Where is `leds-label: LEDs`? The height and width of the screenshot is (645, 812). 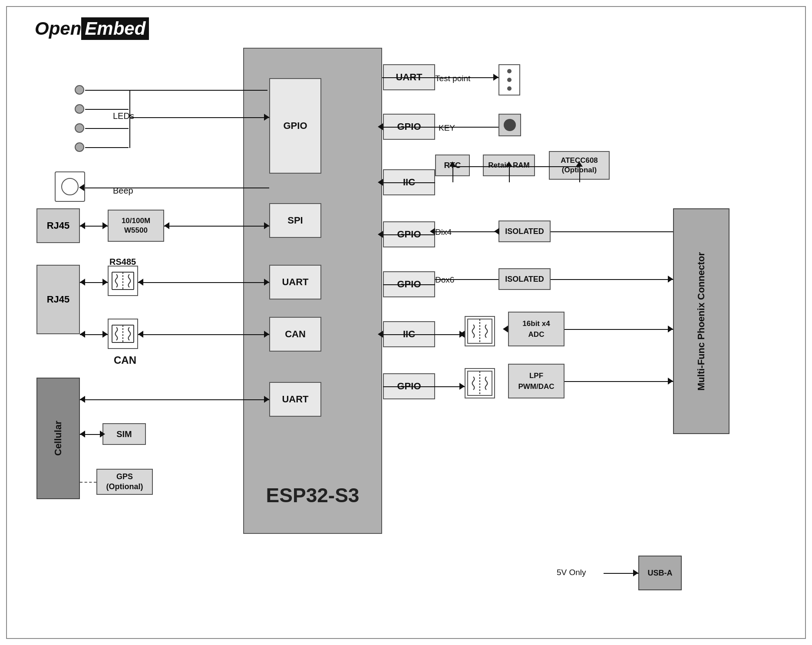 leds-label: LEDs is located at coordinates (123, 116).